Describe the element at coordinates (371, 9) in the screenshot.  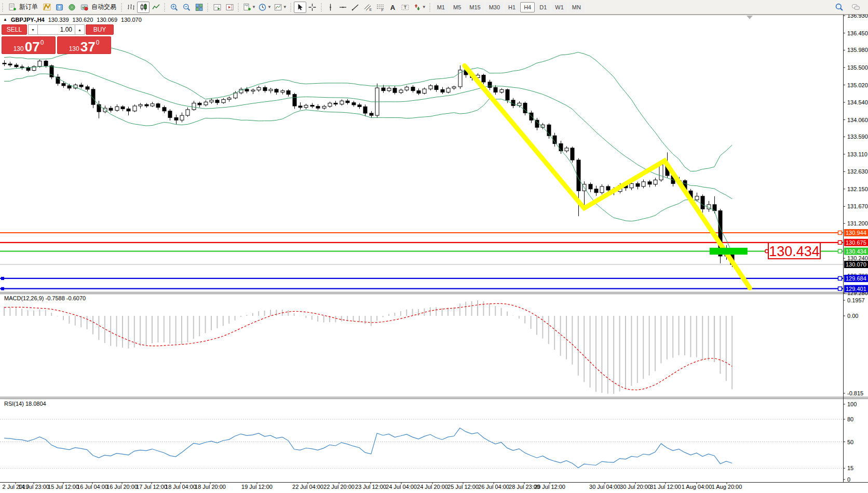
I see `svg-text: E` at that location.